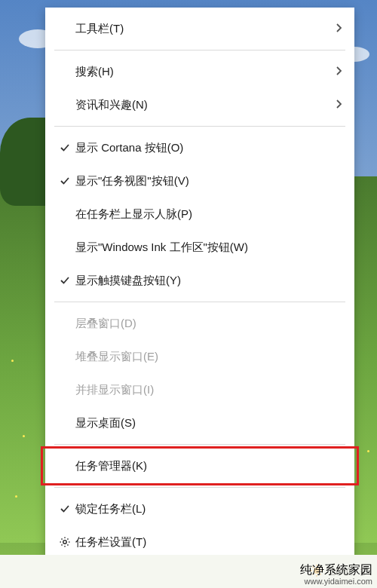  What do you see at coordinates (209, 424) in the screenshot?
I see `menu-label: 显示桌面(S)` at bounding box center [209, 424].